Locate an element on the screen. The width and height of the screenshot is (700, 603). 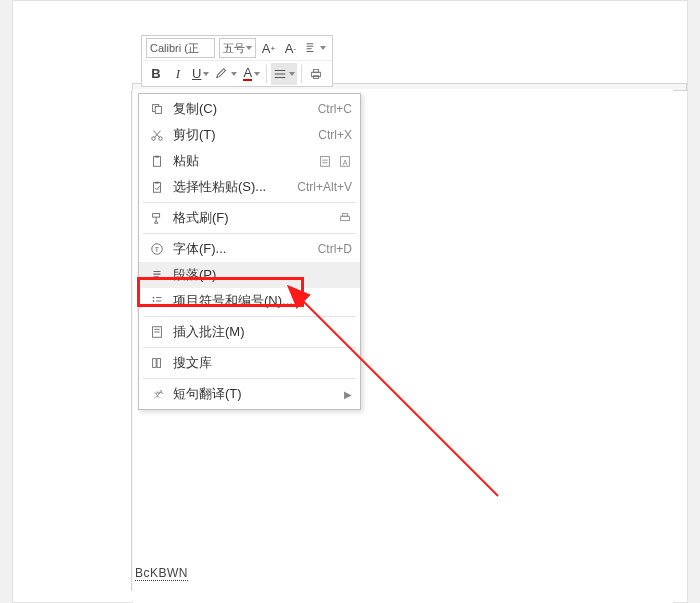
highlighter-icon is located at coordinates (222, 74).